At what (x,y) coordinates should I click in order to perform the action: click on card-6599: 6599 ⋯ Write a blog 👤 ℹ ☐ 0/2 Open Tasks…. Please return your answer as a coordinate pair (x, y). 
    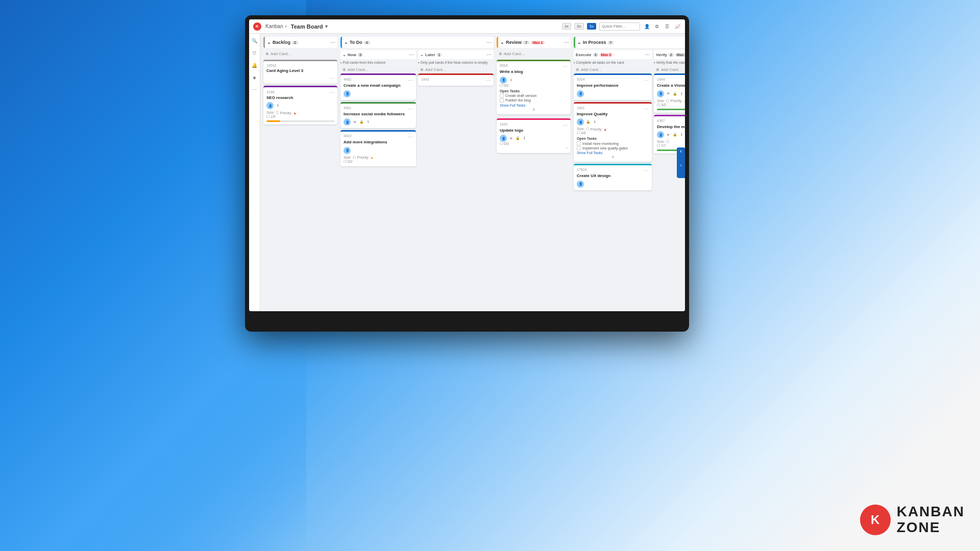
    Looking at the image, I should click on (534, 87).